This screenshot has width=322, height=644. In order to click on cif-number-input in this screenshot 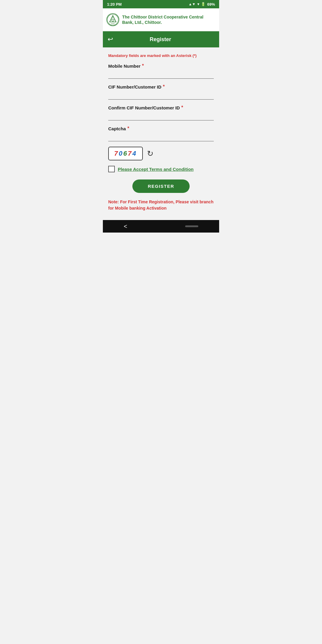, I will do `click(161, 95)`.